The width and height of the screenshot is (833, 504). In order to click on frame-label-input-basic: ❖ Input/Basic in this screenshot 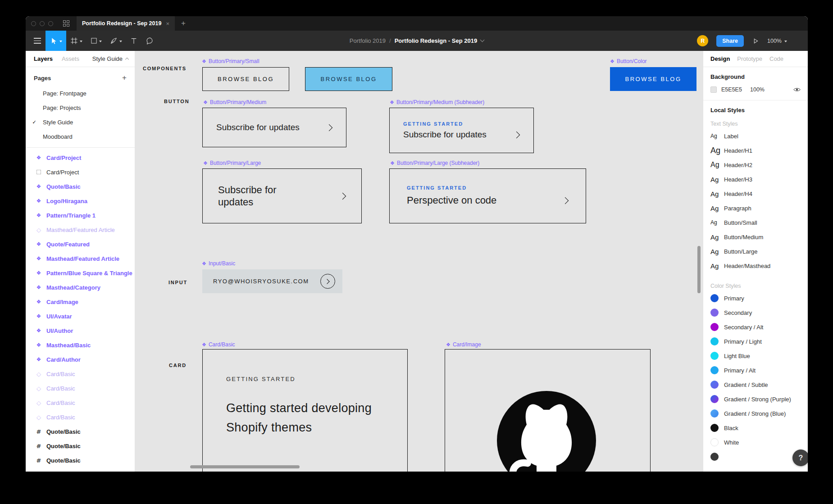, I will do `click(218, 263)`.